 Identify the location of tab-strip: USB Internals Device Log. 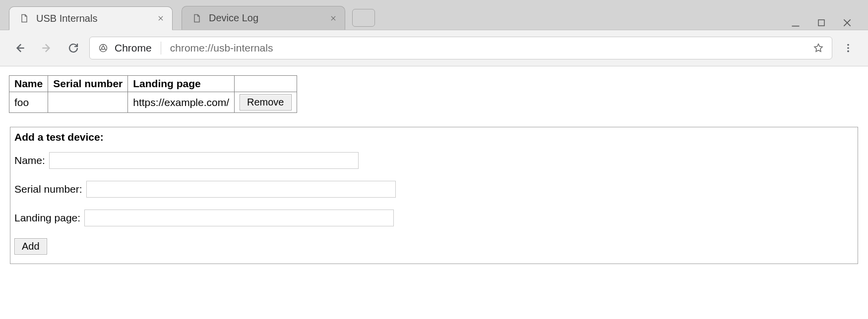
(434, 15).